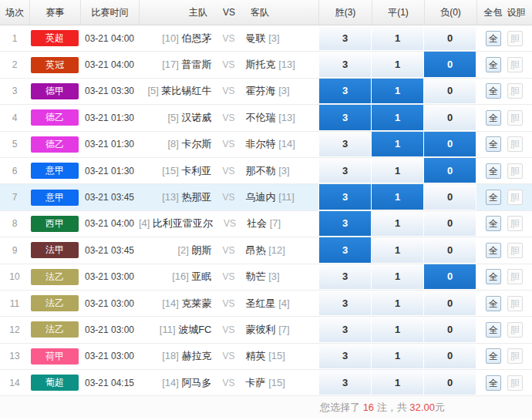 The height and width of the screenshot is (420, 532). I want to click on league-badge: 葡超, so click(55, 382).